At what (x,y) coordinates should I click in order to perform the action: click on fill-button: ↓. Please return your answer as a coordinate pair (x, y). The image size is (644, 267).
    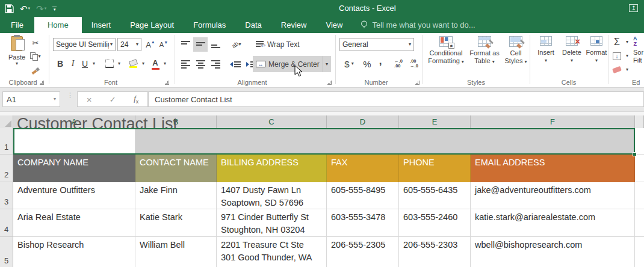
    Looking at the image, I should click on (617, 56).